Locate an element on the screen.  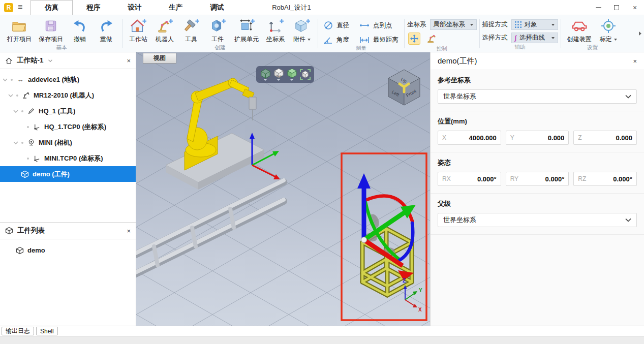
redo-button: 重做 is located at coordinates (106, 30).